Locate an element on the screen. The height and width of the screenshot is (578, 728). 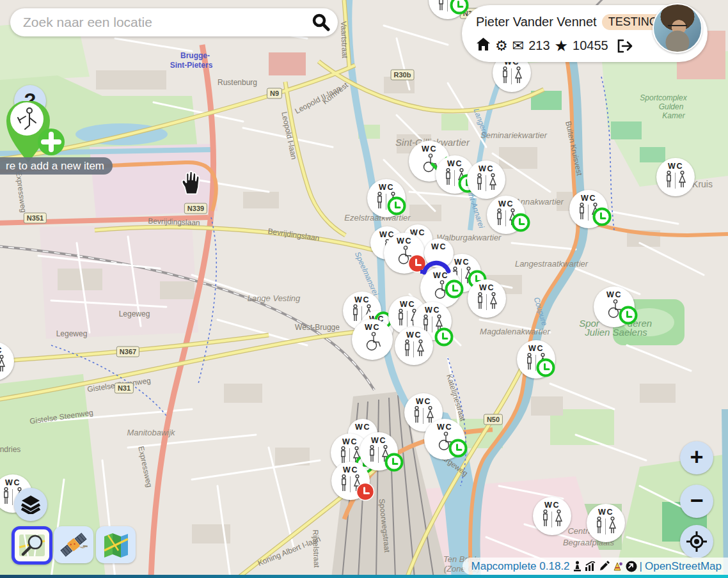
map-label: Kamer is located at coordinates (673, 116).